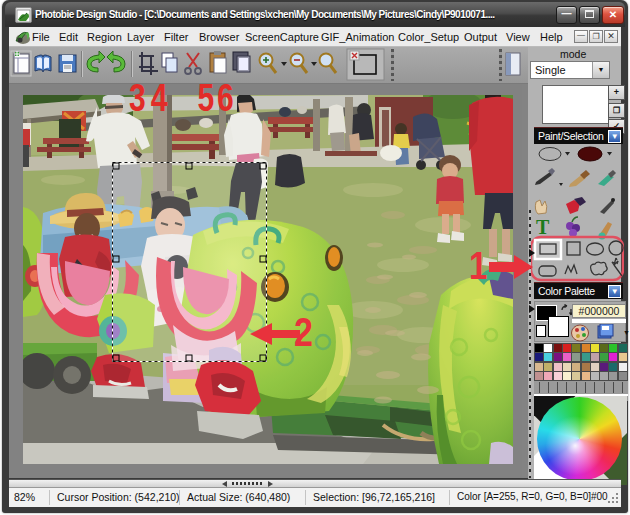  Describe the element at coordinates (543, 227) in the screenshot. I see `svg-text: T` at that location.